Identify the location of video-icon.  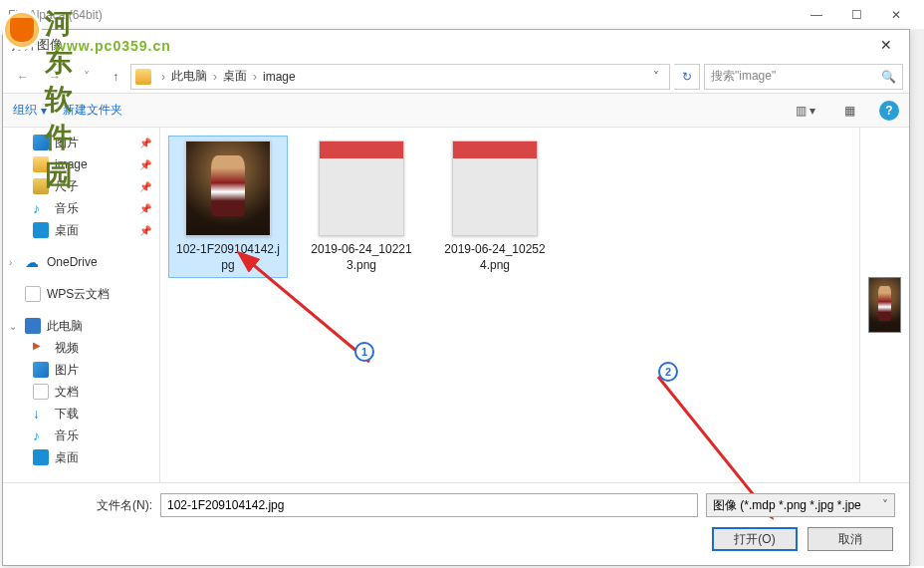
(41, 348).